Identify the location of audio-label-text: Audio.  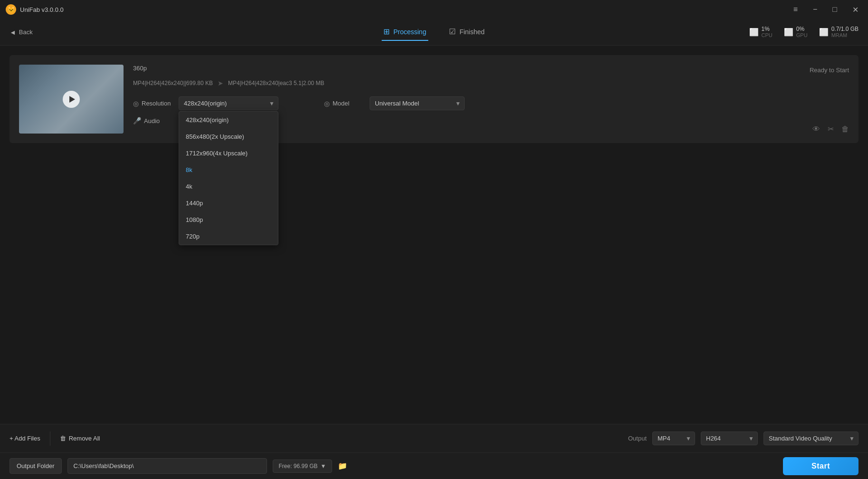
(152, 121).